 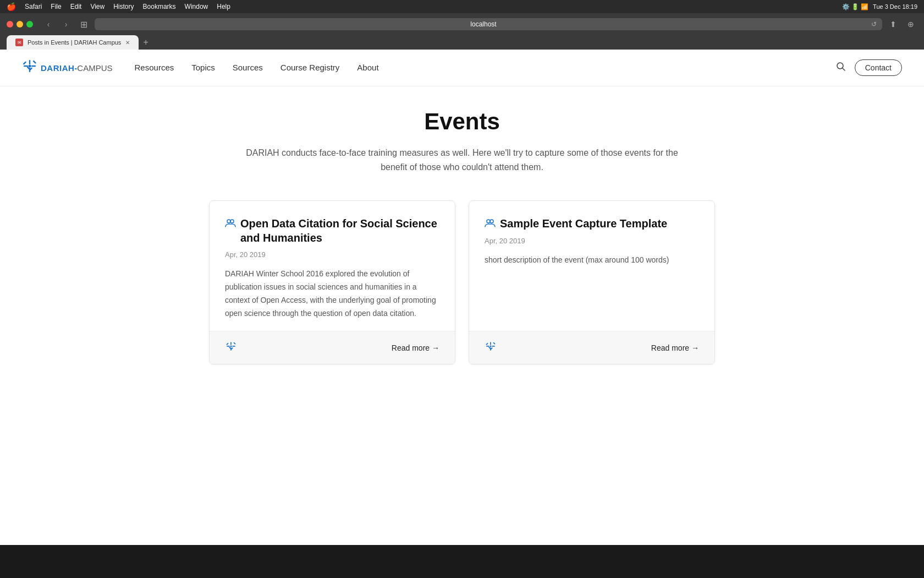 I want to click on sidebar-toggle-button: ⊞, so click(x=84, y=24).